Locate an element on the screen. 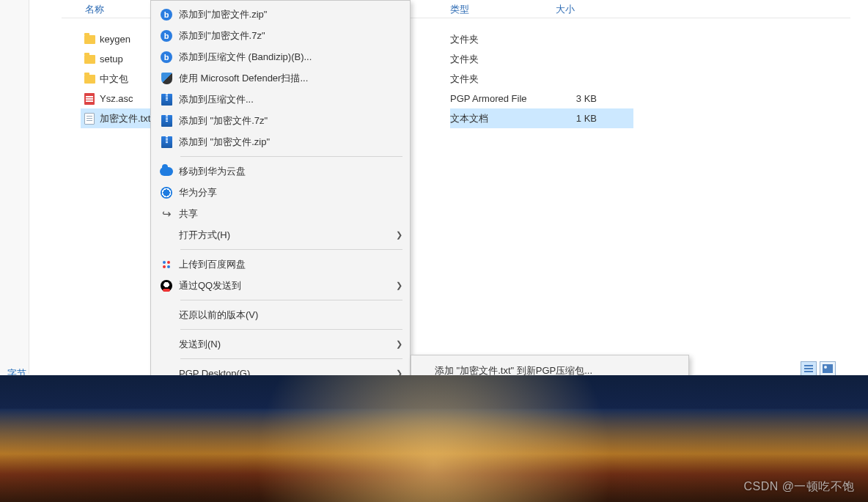 The width and height of the screenshot is (868, 502). view-mode-tray is located at coordinates (818, 369).